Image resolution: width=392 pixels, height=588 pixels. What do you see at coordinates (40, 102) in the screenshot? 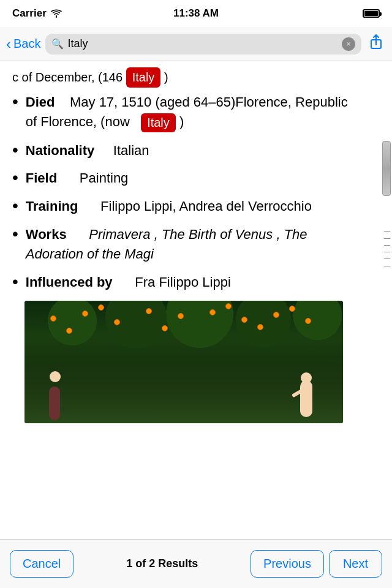
I see `died-label: Died` at bounding box center [40, 102].